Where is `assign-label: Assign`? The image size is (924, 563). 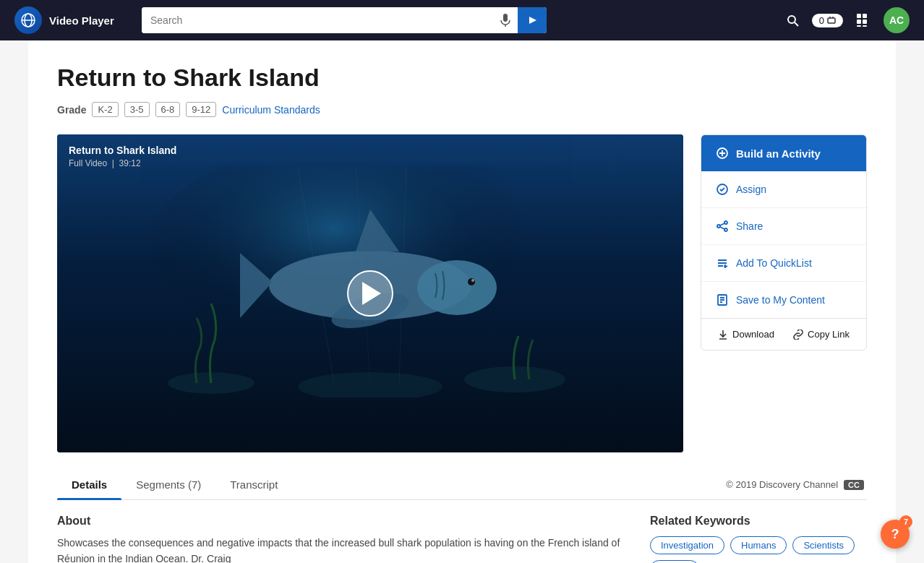
assign-label: Assign is located at coordinates (751, 189).